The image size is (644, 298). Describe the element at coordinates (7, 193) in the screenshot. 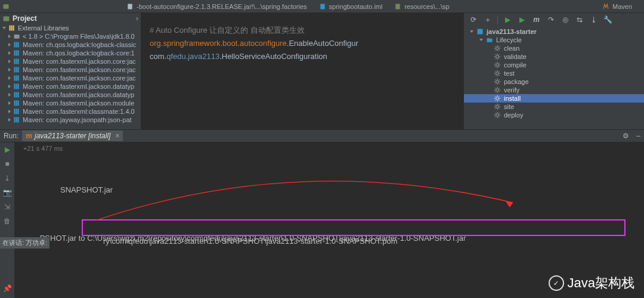

I see `camera-icon: 📷` at that location.